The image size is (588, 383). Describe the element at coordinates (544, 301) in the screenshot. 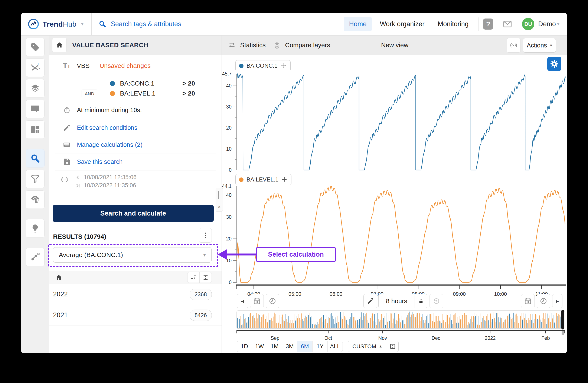

I see `clock-end-button` at that location.